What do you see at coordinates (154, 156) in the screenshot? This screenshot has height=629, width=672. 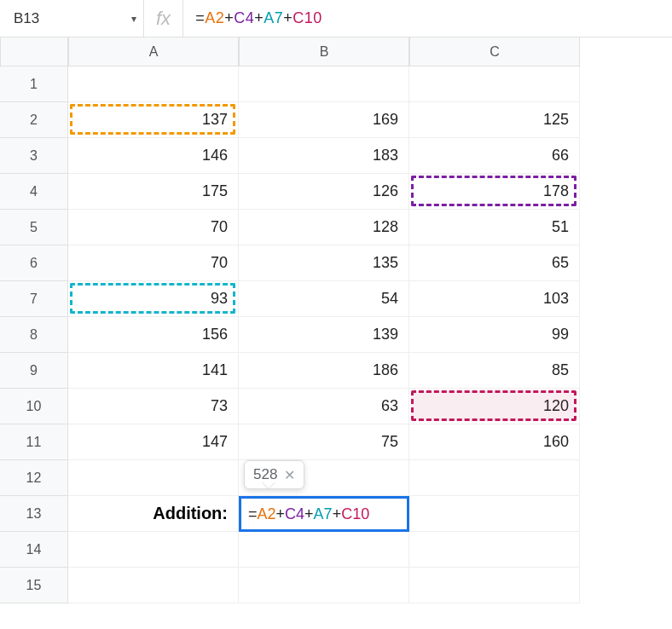 I see `cell-A3: 146` at bounding box center [154, 156].